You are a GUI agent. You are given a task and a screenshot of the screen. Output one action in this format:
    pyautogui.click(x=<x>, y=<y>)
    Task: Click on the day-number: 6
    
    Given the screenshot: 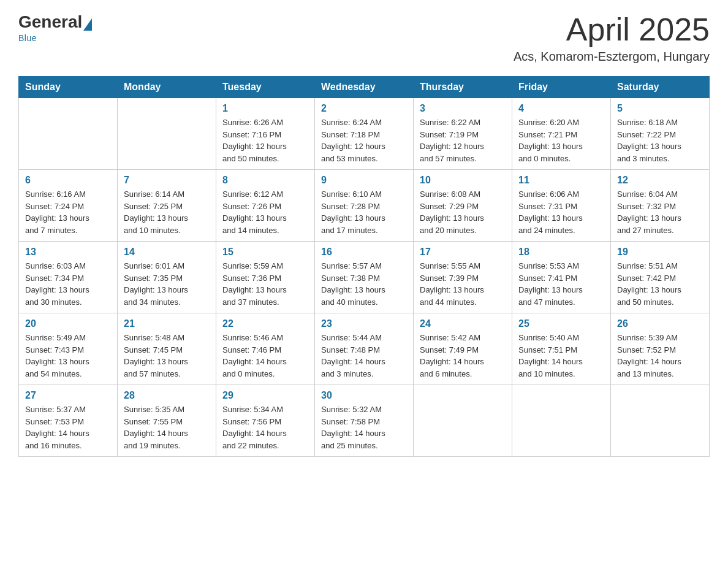 What is the action you would take?
    pyautogui.click(x=68, y=180)
    